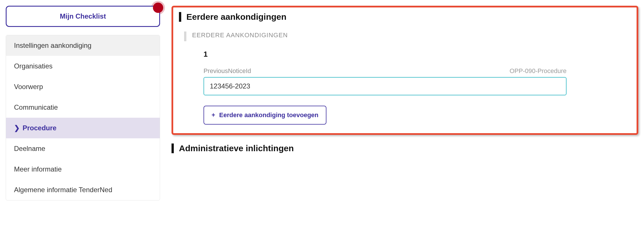 Image resolution: width=644 pixels, height=246 pixels. What do you see at coordinates (412, 35) in the screenshot?
I see `sub-section-label: EERDERE AANKONDIGINGEN` at bounding box center [412, 35].